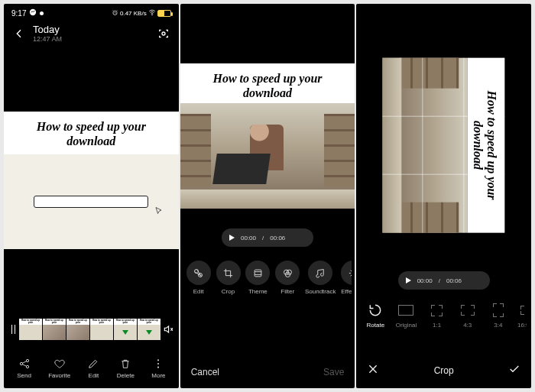 This screenshot has height=392, width=535. I want to click on send-button: Send, so click(24, 368).